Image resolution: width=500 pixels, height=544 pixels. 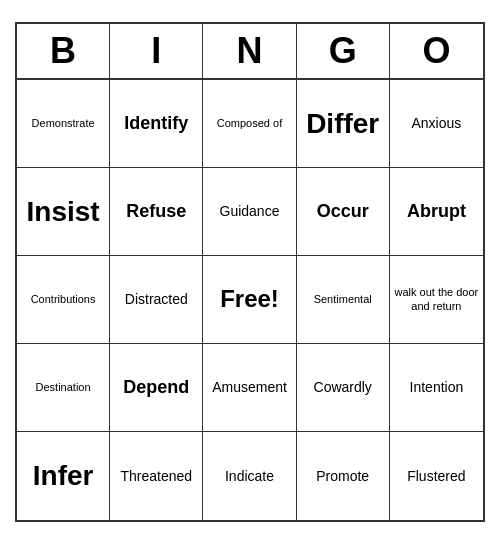 I want to click on bingo-cell: Depend, so click(x=156, y=388).